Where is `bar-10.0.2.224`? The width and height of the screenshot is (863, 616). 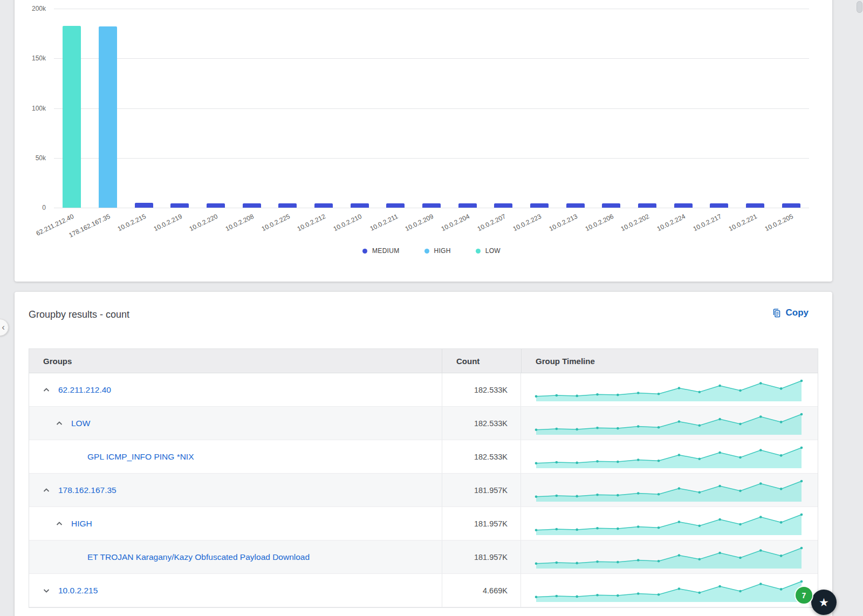
bar-10.0.2.224 is located at coordinates (683, 206).